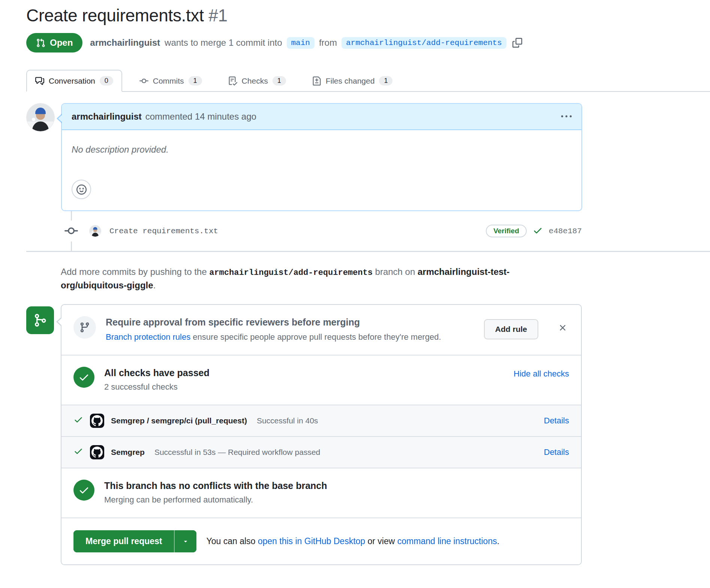  What do you see at coordinates (74, 81) in the screenshot?
I see `tab-conversation: Conversation 0` at bounding box center [74, 81].